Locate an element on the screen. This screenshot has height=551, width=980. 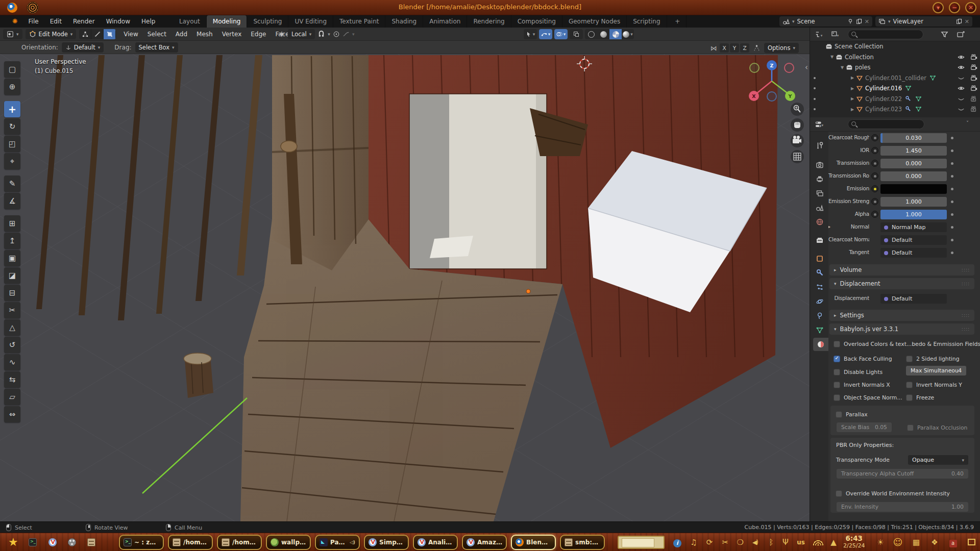
object-origin-dot is located at coordinates (528, 291).